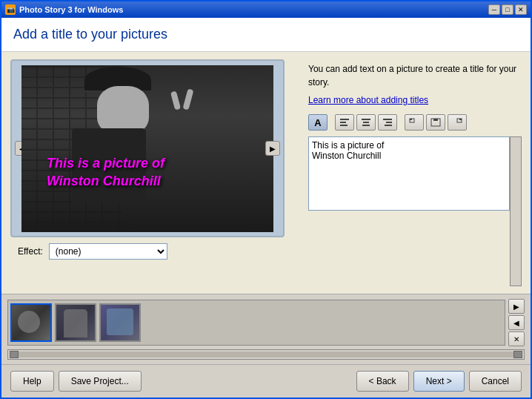  Describe the element at coordinates (439, 381) in the screenshot. I see `next-button: Next >` at that location.